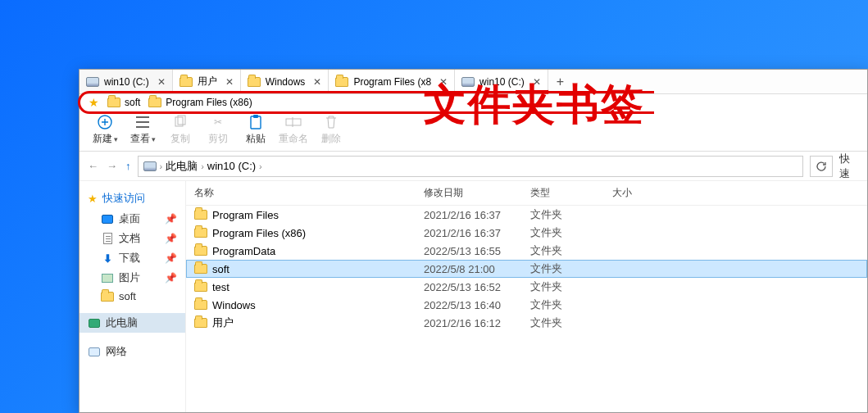  Describe the element at coordinates (293, 122) in the screenshot. I see `rename-icon` at that location.